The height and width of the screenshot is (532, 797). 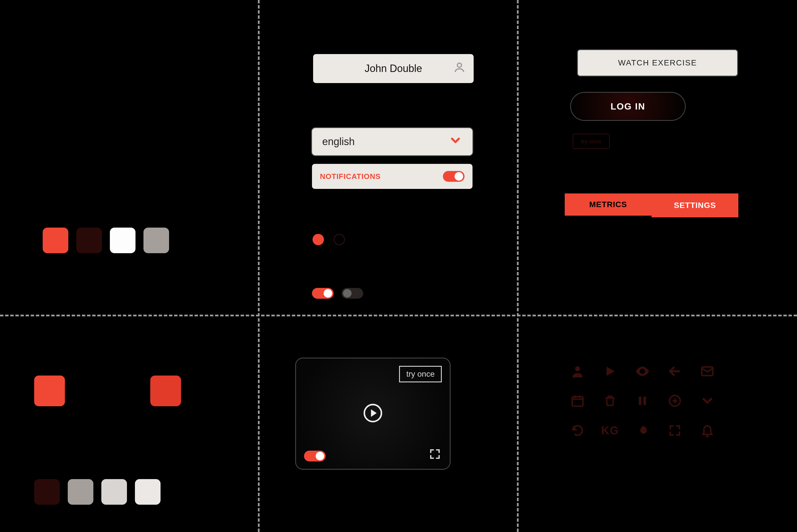 What do you see at coordinates (658, 63) in the screenshot?
I see `watch-exercise-label: WATCH EXERCISE` at bounding box center [658, 63].